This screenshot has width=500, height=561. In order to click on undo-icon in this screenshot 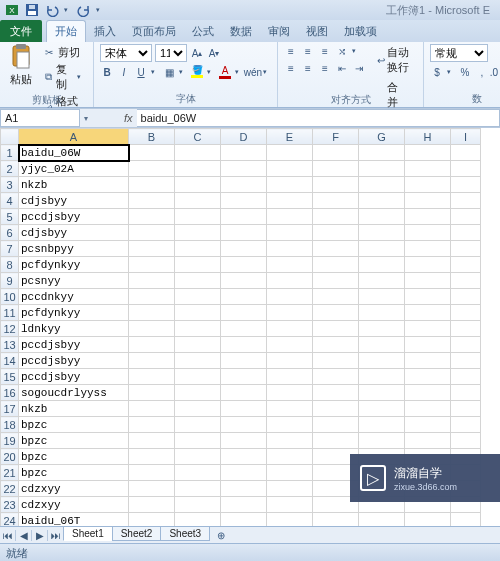, I will do `click(52, 10)`.